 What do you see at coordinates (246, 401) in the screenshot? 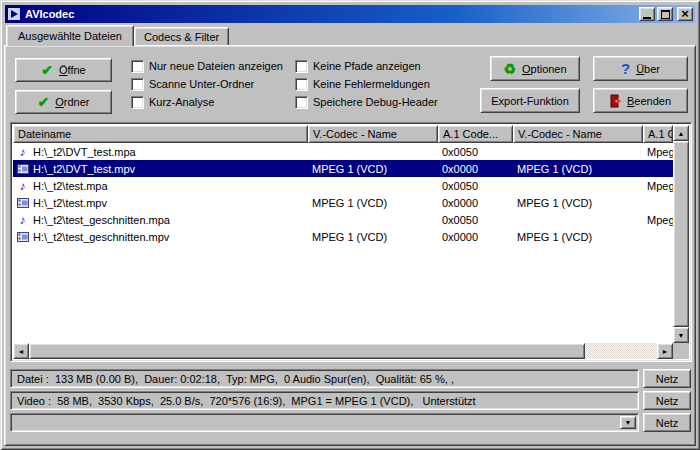
I see `video-status-text: Video : 58 MB, 3530 Kbps, 25.0 B/s, 720*…` at bounding box center [246, 401].